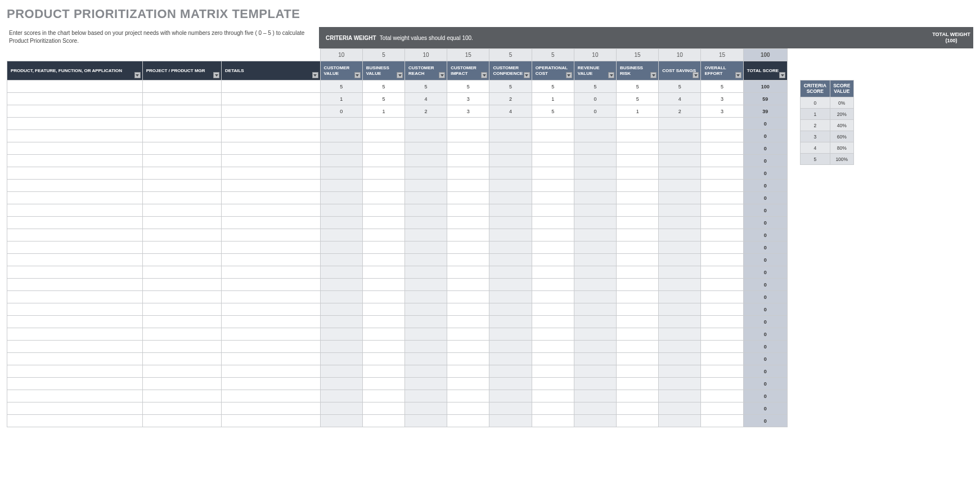 This screenshot has width=980, height=501. Describe the element at coordinates (426, 111) in the screenshot. I see `score-cell: 2` at that location.